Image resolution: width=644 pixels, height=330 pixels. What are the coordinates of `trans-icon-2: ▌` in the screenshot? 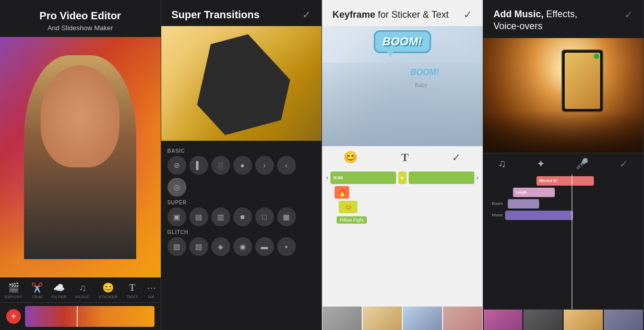 It's located at (199, 165).